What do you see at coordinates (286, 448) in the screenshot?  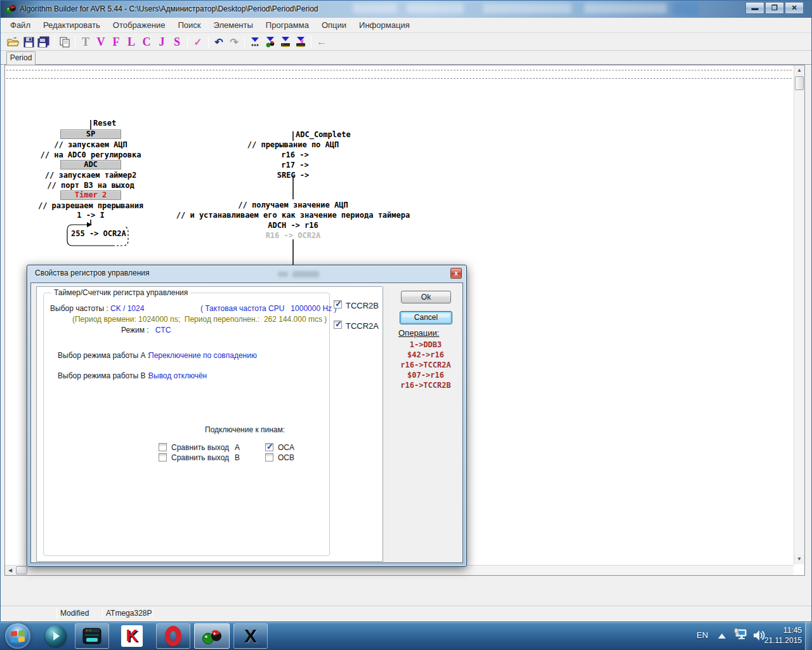 I see `oca-label: OCA` at bounding box center [286, 448].